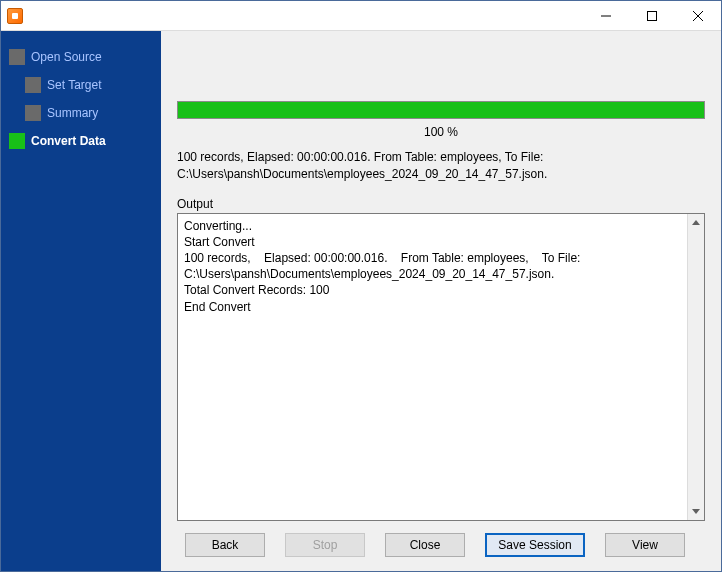 This screenshot has width=722, height=572. Describe the element at coordinates (645, 545) in the screenshot. I see `view-button-label: View` at that location.